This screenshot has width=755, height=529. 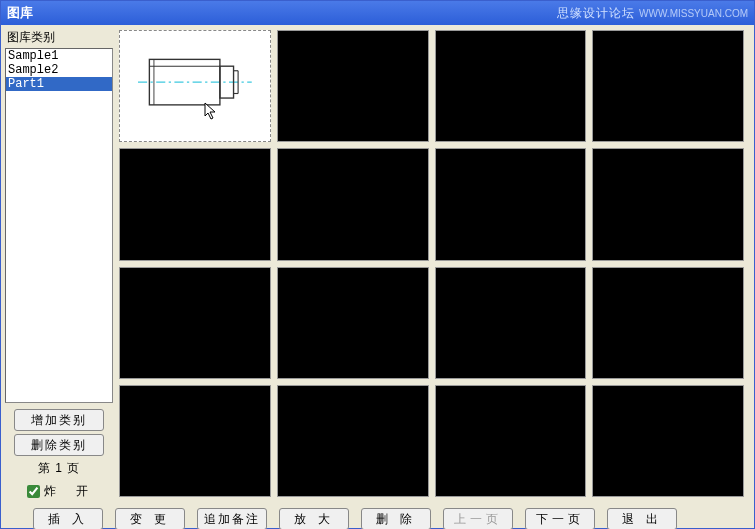 I want to click on sidebar: 图库类别 Sample1Sample2Part1 增加类别 删除类别 第 1 页…, so click(x=59, y=264).